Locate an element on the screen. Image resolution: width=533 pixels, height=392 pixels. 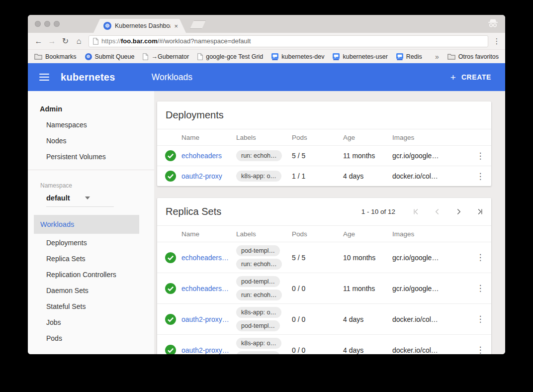
bookmarks-overflow-icon: » is located at coordinates (437, 57).